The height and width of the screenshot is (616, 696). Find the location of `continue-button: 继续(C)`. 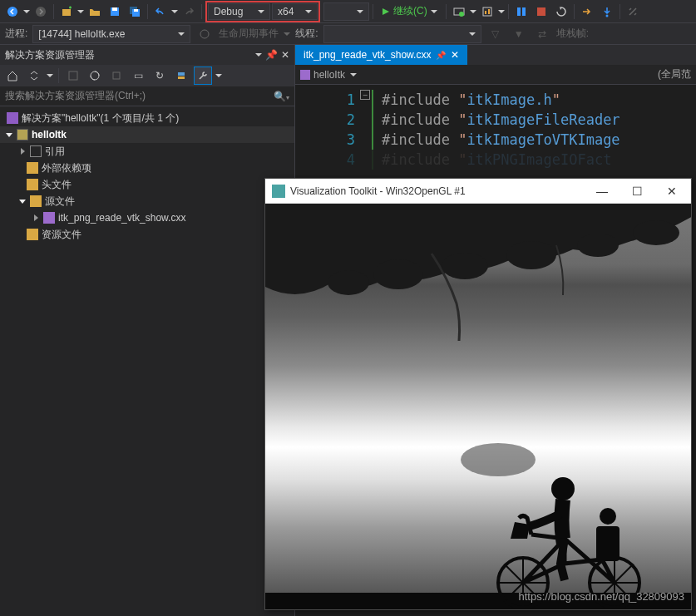

continue-button: 继续(C) is located at coordinates (409, 12).